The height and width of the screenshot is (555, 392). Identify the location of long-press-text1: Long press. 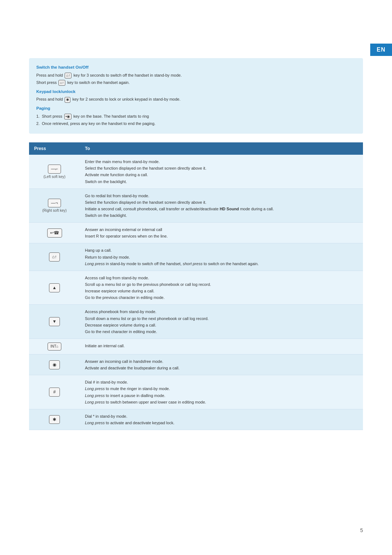
(95, 264).